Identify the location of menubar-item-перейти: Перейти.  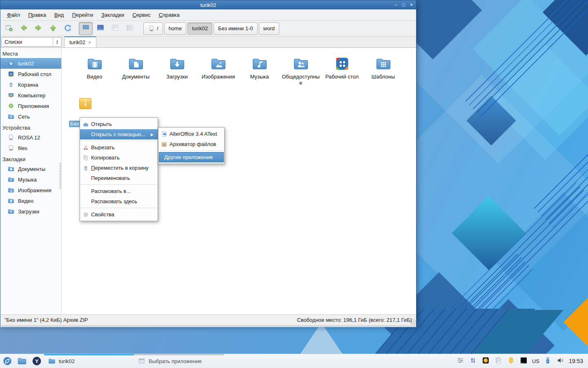
(82, 15).